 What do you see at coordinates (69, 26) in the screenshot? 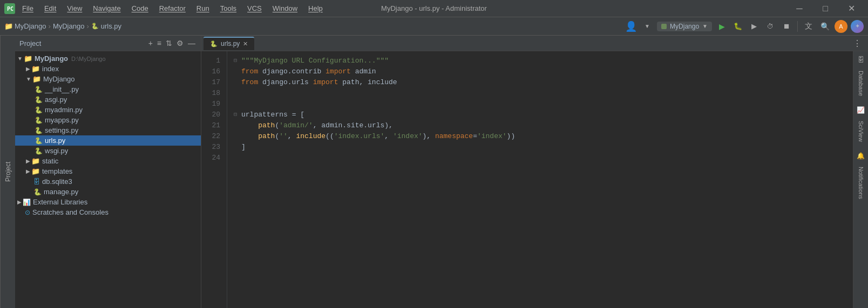
I see `breadcrumb-subdir: MyDjango` at bounding box center [69, 26].